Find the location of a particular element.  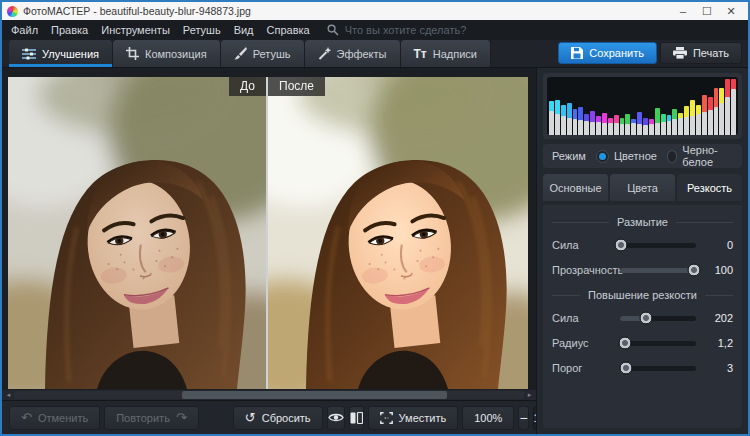

slider-row: Сила 202 is located at coordinates (642, 318).